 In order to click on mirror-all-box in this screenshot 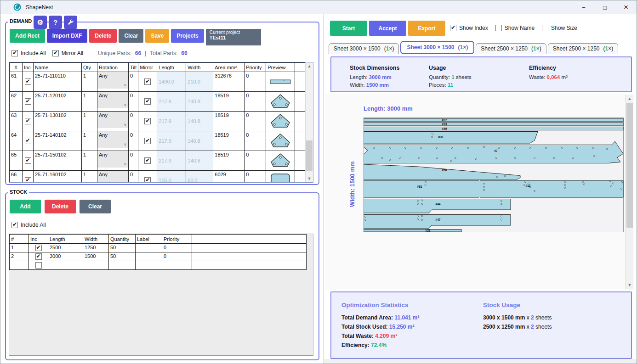, I will do `click(56, 53)`.